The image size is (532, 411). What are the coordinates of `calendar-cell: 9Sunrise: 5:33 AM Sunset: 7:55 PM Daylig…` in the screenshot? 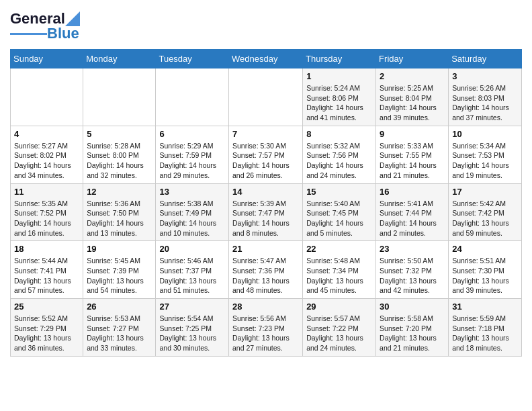 It's located at (412, 154).